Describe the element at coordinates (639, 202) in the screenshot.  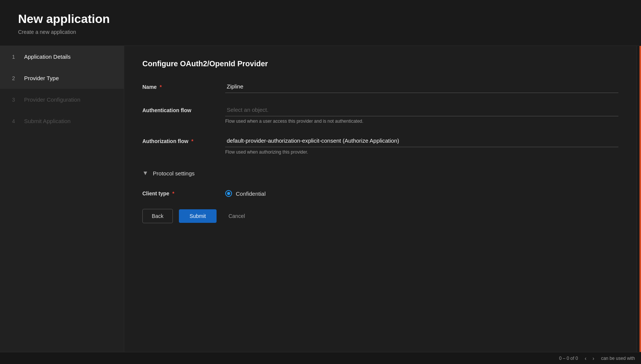
I see `right-scroll-edge` at that location.